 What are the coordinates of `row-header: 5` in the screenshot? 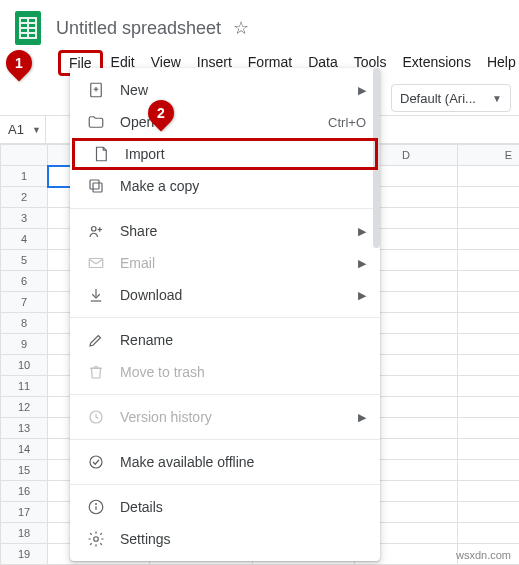 It's located at (24, 260).